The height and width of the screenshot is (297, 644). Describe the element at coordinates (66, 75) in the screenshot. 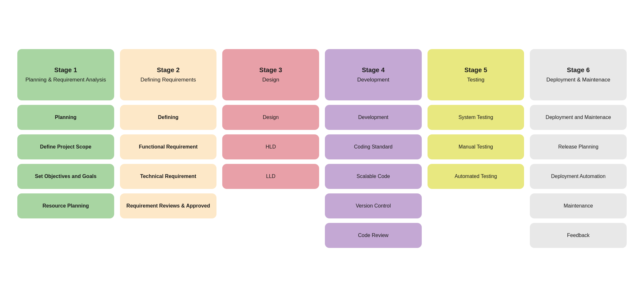

I see `header-col1: Stage 1Planning & Requirement Analysis` at that location.